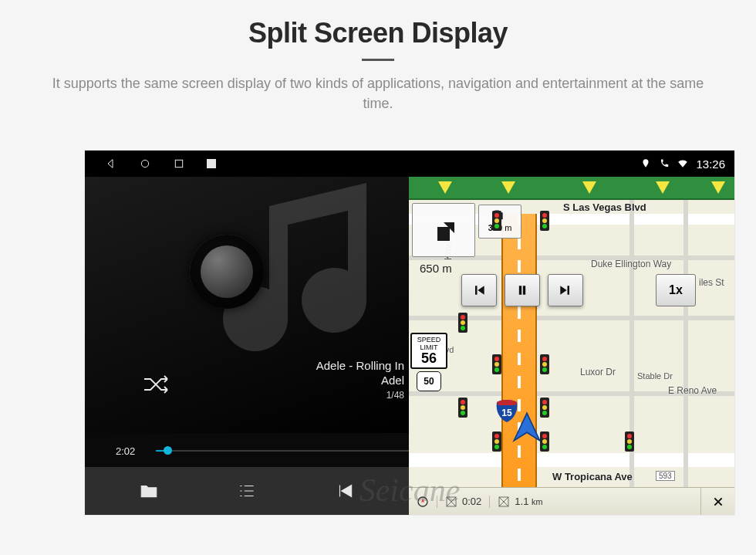  I want to click on street-label: iles St, so click(711, 283).